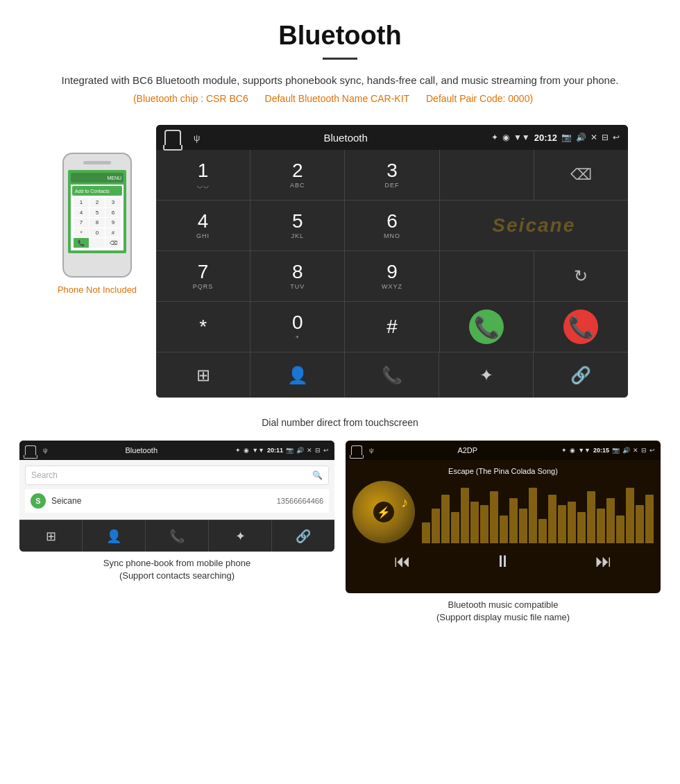  I want to click on music-usb-icon: ψ, so click(371, 450).